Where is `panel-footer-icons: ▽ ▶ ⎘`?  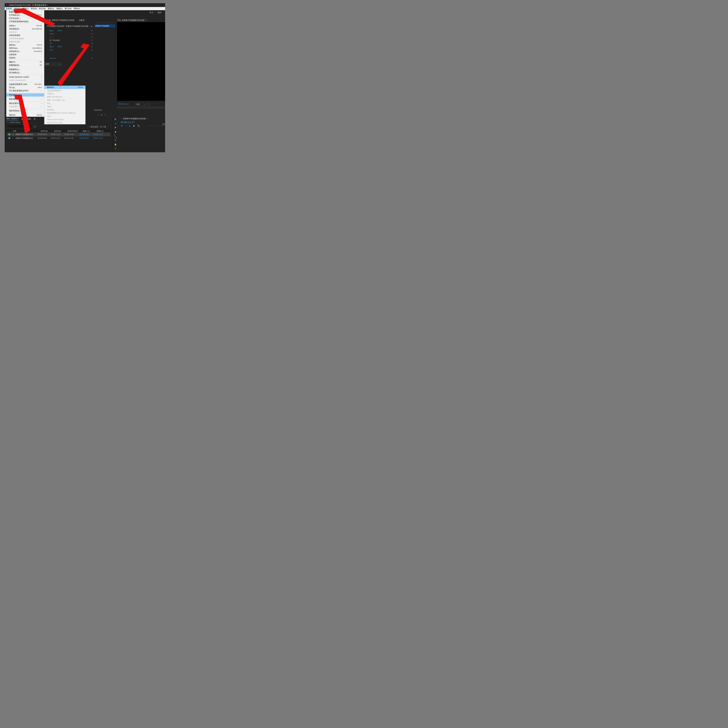
panel-footer-icons: ▽ ▶ ⎘ is located at coordinates (102, 115).